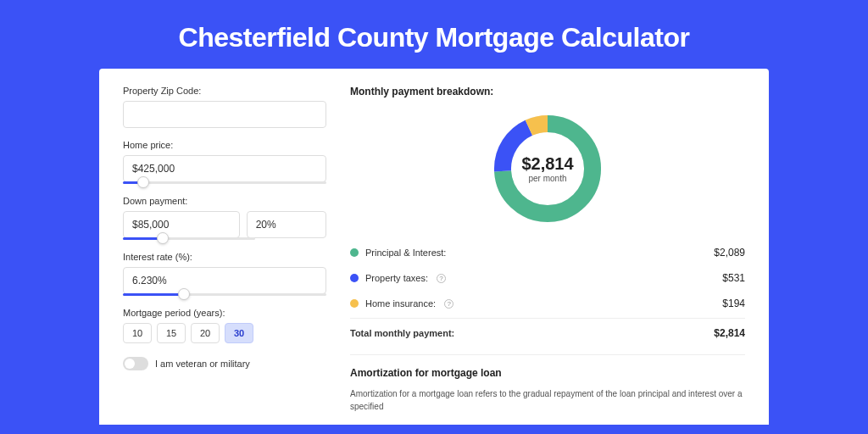 The width and height of the screenshot is (868, 434). Describe the element at coordinates (225, 169) in the screenshot. I see `home-price-input` at that location.